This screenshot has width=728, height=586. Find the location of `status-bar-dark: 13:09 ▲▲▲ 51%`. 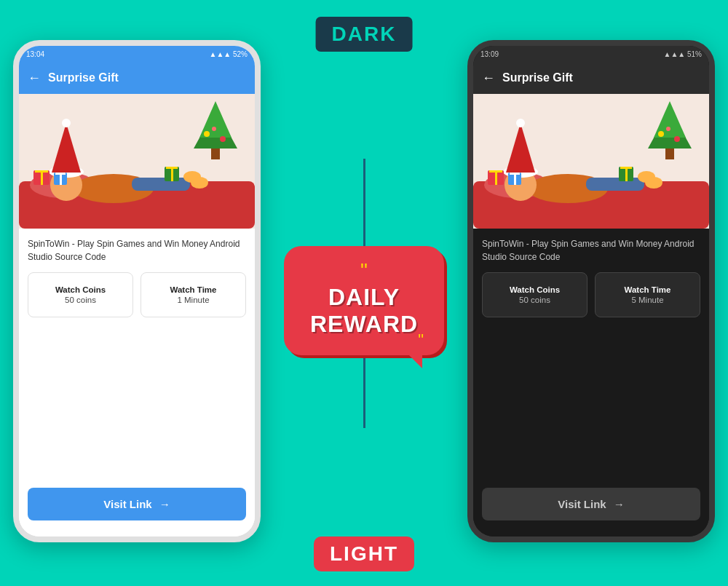

status-bar-dark: 13:09 ▲▲▲ 51% is located at coordinates (591, 54).